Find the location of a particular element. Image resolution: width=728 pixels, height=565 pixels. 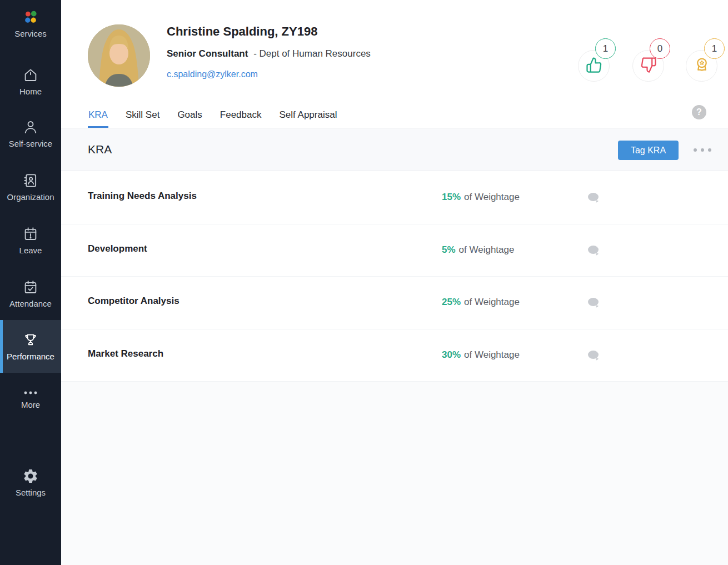

thumbs-up-icon is located at coordinates (594, 66).